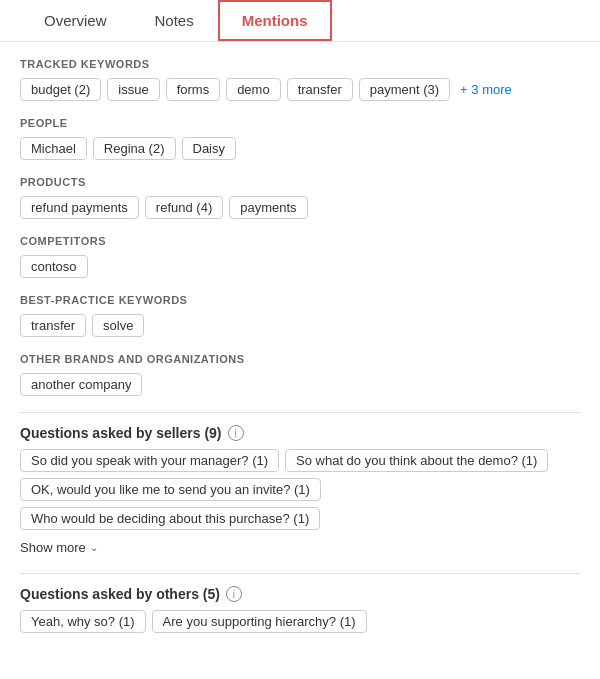 The height and width of the screenshot is (679, 600). Describe the element at coordinates (404, 90) in the screenshot. I see `tag-item: payment (3)` at that location.